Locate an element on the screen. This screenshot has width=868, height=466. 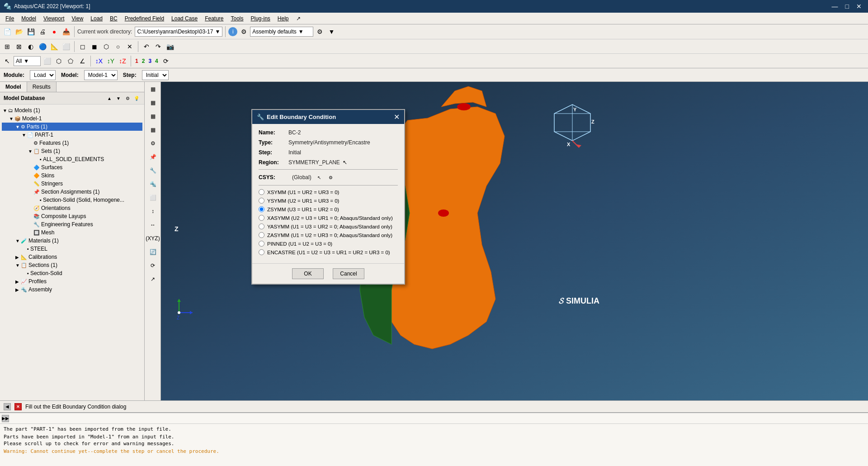
tree-expander-5: ▼ is located at coordinates (31, 151).